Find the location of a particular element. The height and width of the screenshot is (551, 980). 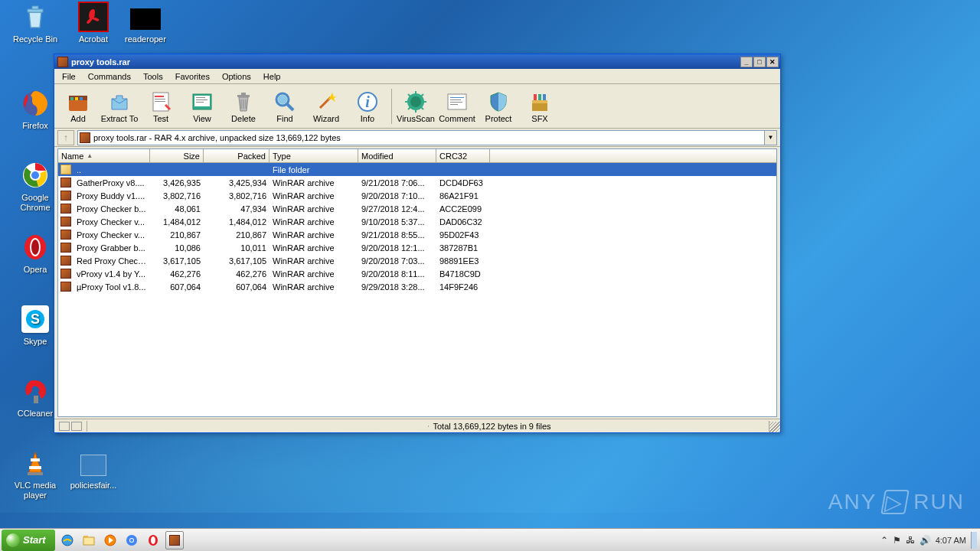

file-modified: 9/20/2018 8:11... is located at coordinates (397, 274).